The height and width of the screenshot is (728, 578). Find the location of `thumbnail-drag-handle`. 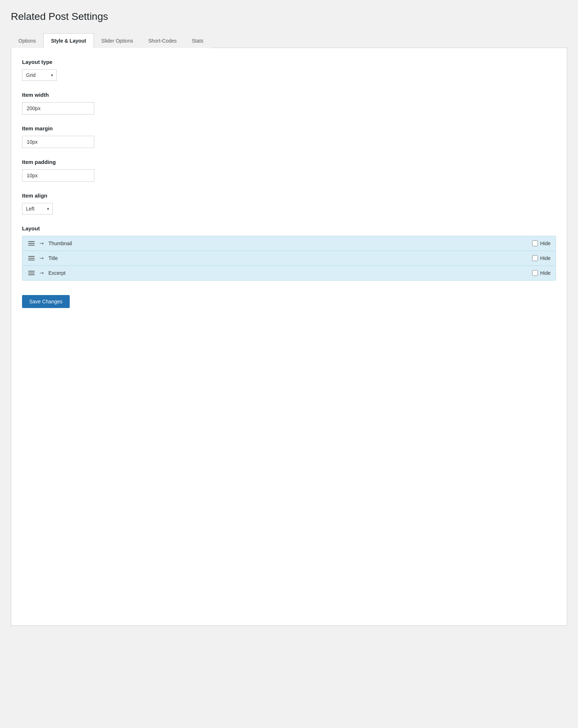

thumbnail-drag-handle is located at coordinates (31, 243).